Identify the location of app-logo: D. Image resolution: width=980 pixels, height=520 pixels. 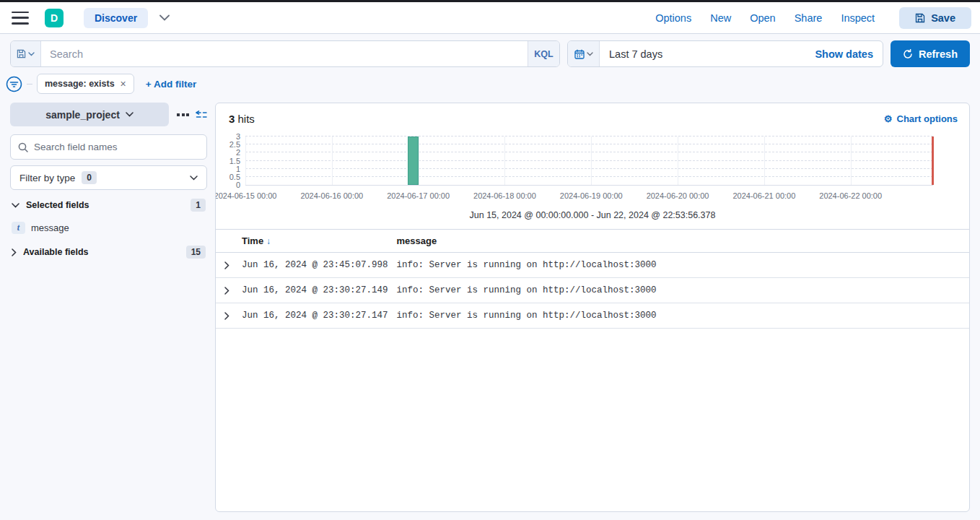
(54, 18).